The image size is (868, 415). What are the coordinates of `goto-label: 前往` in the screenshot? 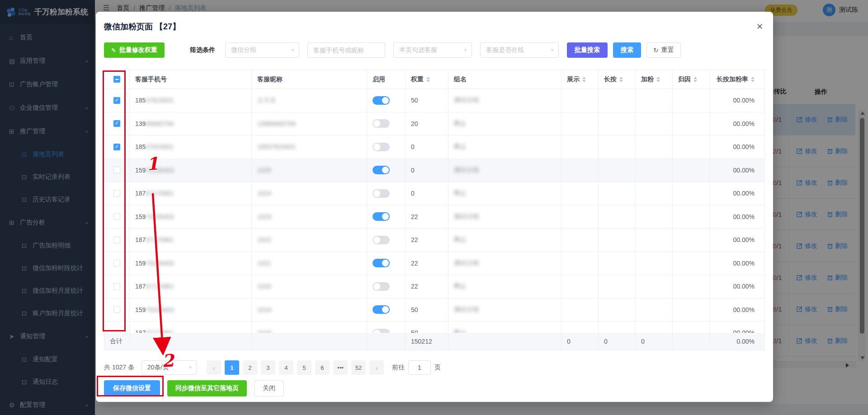 It's located at (398, 368).